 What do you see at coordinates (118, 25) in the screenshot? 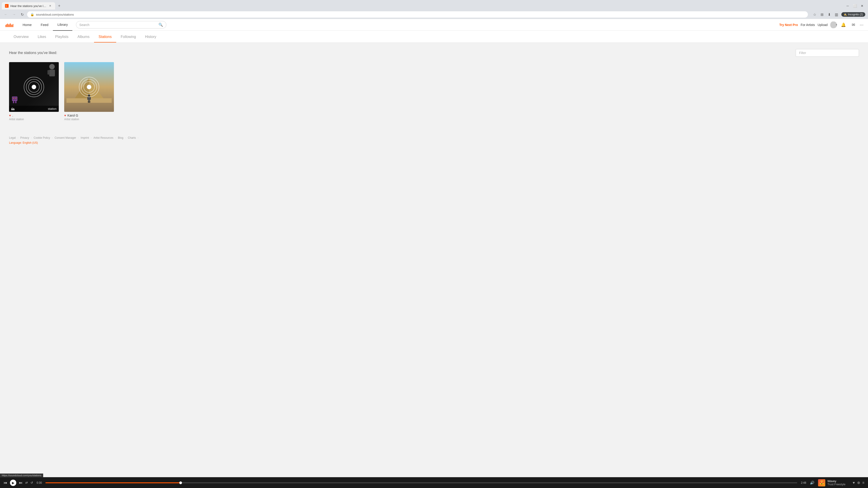
I see `search-input` at bounding box center [118, 25].